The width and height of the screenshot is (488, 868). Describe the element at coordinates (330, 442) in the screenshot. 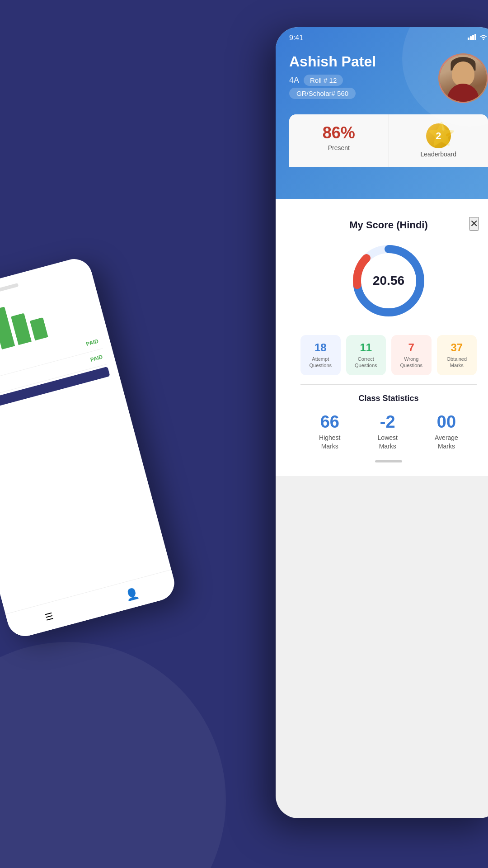

I see `highest-label: HighestMarks` at that location.